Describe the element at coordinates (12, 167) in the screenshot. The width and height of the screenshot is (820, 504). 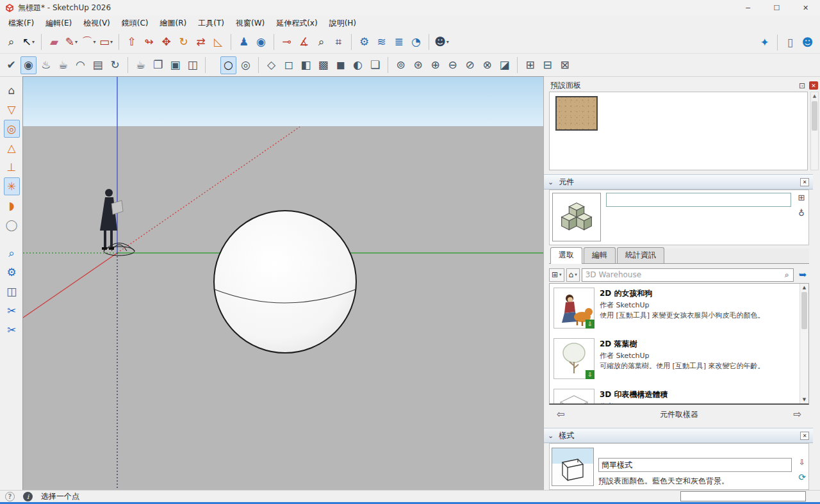
I see `pin-tool-icon: ⊥` at that location.